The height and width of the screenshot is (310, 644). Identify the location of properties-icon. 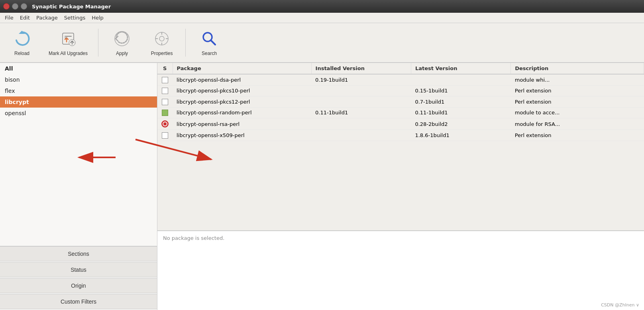
(162, 39).